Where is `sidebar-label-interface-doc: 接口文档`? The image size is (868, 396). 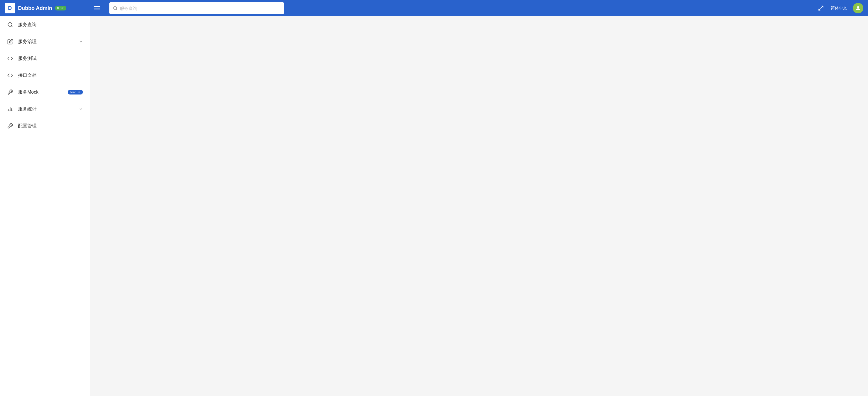 sidebar-label-interface-doc: 接口文档 is located at coordinates (51, 75).